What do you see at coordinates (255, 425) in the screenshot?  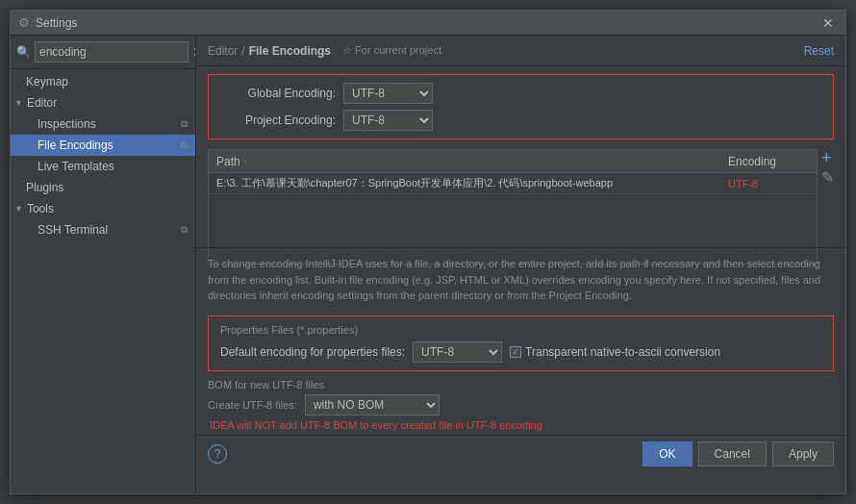 I see `bom-note-prefix: IDEA will NOT add` at bounding box center [255, 425].